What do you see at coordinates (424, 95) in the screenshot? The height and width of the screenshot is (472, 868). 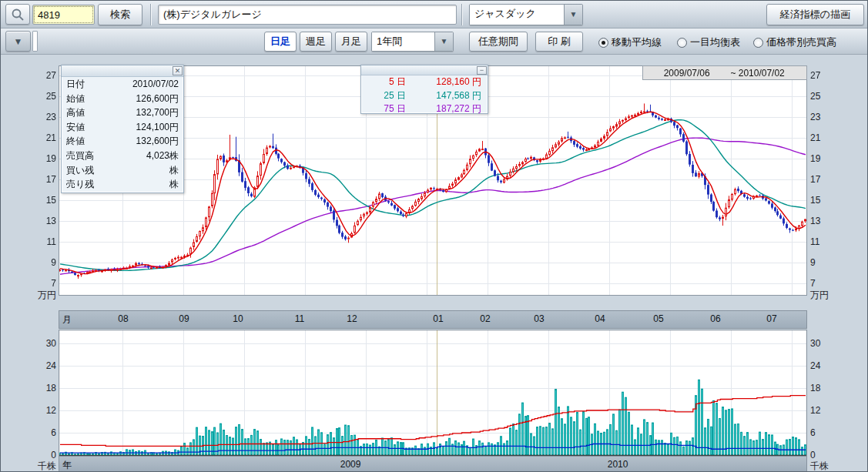 I see `legend-rows: 5 日128,160 円25 日147,568 円75 日187,272 円` at bounding box center [424, 95].